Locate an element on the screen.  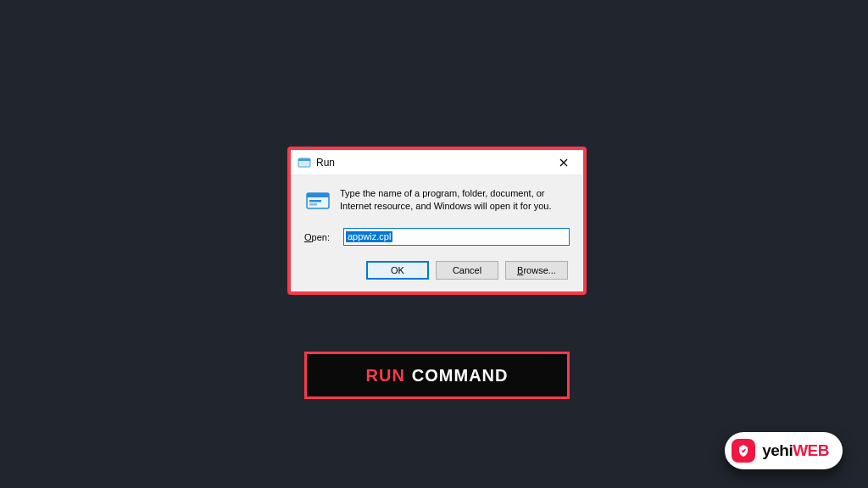
close-button is located at coordinates (564, 163).